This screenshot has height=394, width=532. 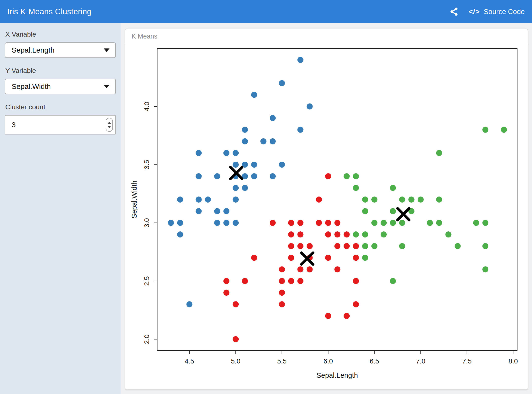 What do you see at coordinates (454, 12) in the screenshot?
I see `share-icon` at bounding box center [454, 12].